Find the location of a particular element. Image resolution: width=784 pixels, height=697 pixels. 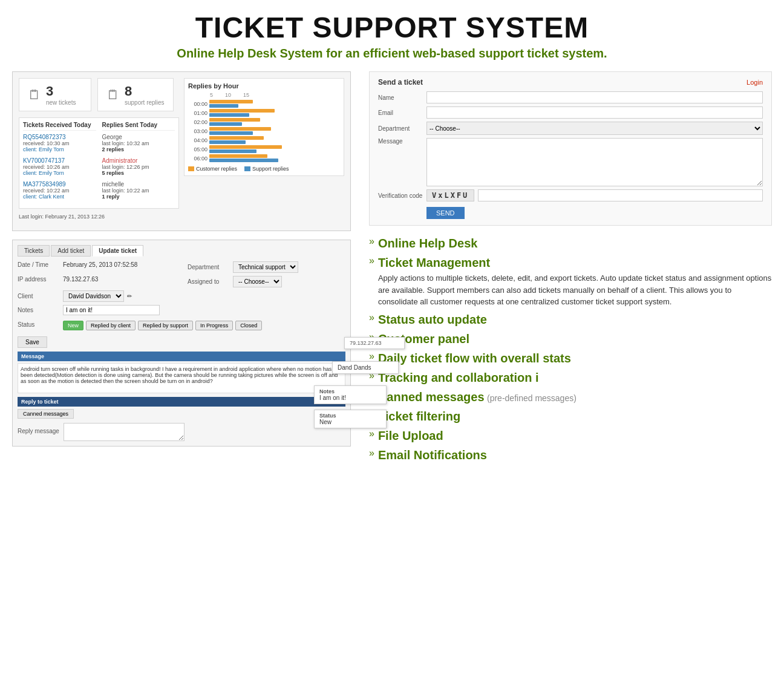

bar-label: 04:00 is located at coordinates (198, 140).